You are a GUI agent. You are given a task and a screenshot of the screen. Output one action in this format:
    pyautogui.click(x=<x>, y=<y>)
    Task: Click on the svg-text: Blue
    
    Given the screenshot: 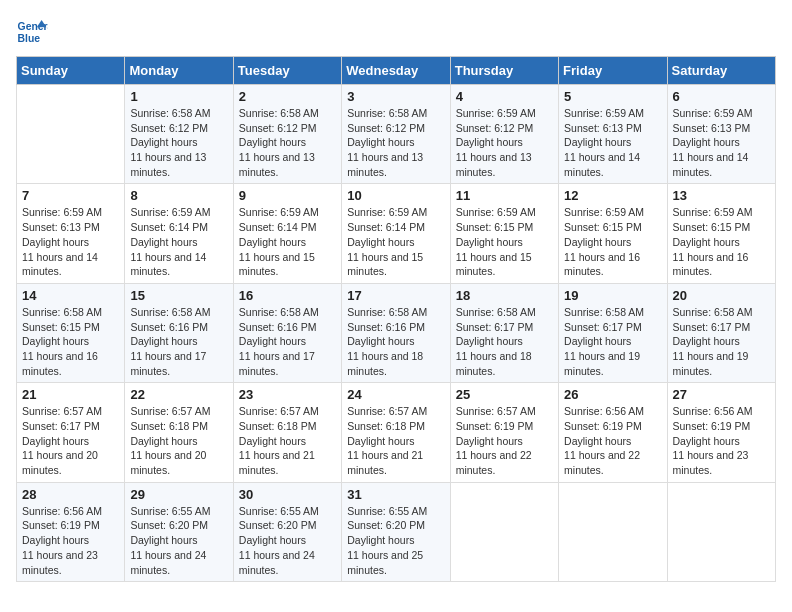 What is the action you would take?
    pyautogui.click(x=30, y=38)
    